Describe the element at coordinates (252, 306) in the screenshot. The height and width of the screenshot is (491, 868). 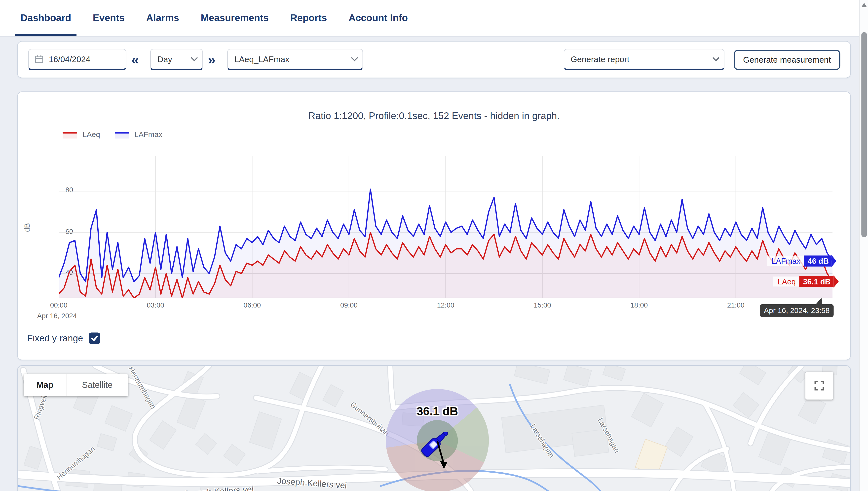
I see `x-tick: 06:00` at that location.